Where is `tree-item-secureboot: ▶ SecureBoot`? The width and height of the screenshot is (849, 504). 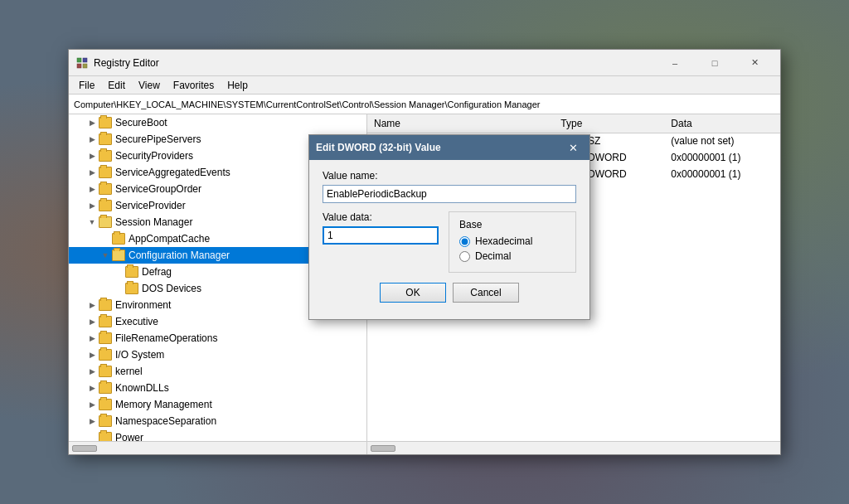 tree-item-secureboot: ▶ SecureBoot is located at coordinates (217, 123).